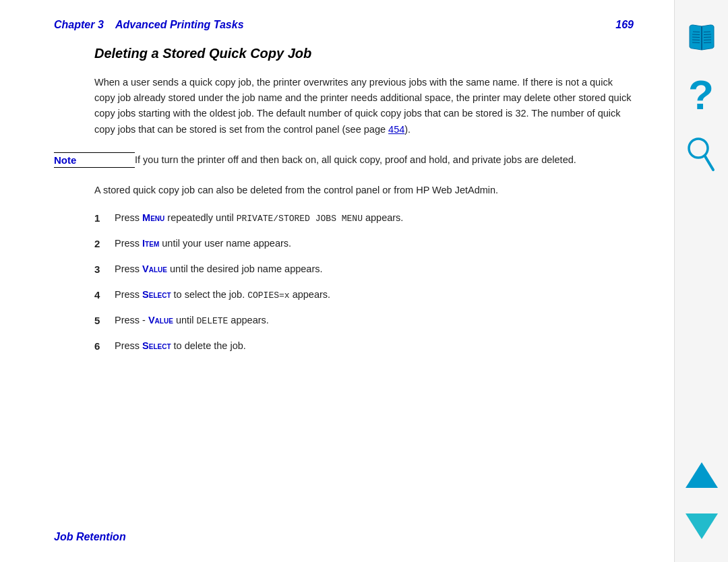 The width and height of the screenshot is (728, 562). Describe the element at coordinates (384, 159) in the screenshot. I see `note-text: If you turn the printer off and then bac…` at that location.